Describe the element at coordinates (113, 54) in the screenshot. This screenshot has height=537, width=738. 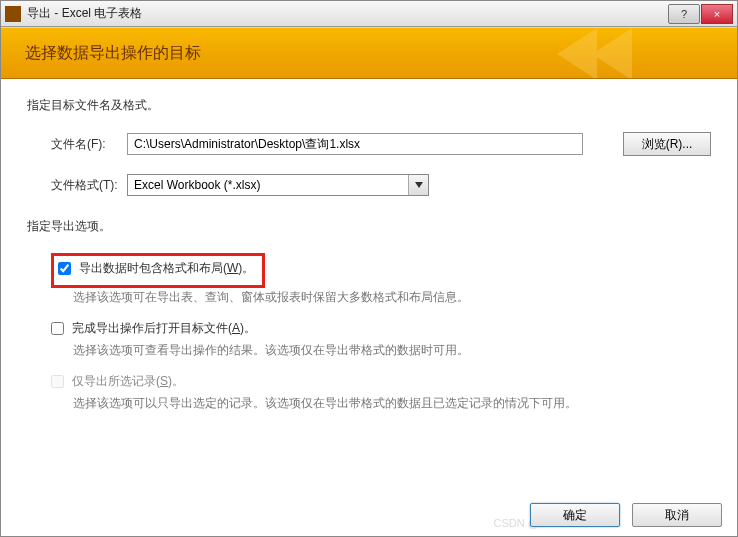
I see `wizard-title: 选择数据导出操作的目标` at that location.